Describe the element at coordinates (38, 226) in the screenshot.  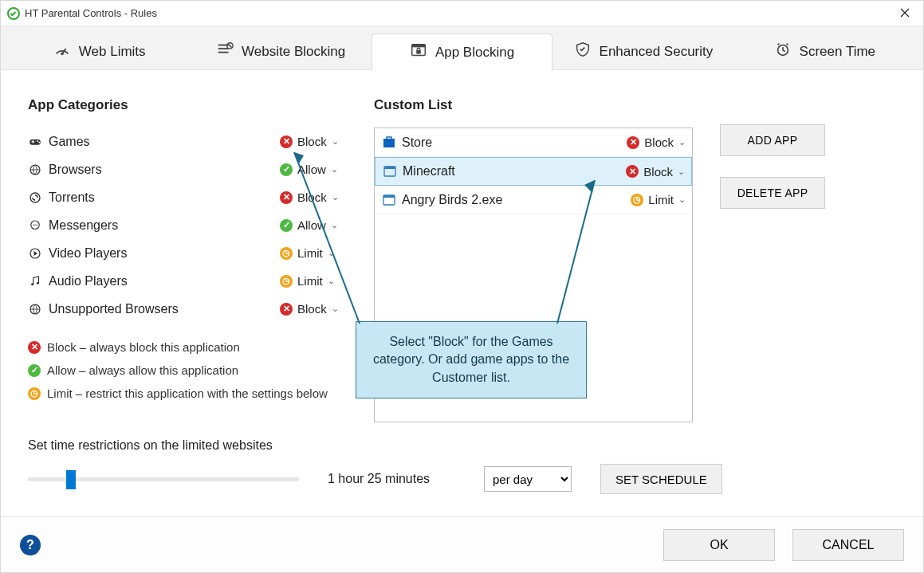
I see `chat-icon` at that location.